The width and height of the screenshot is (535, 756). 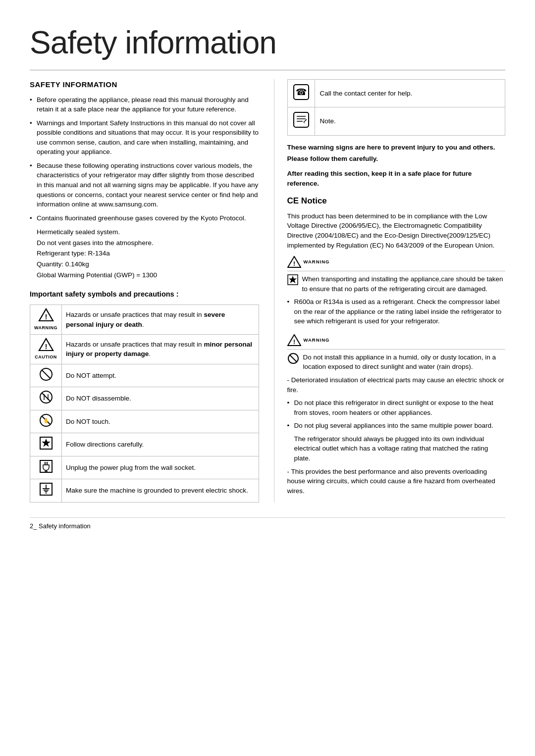 I want to click on disassemble-icon, so click(x=46, y=397).